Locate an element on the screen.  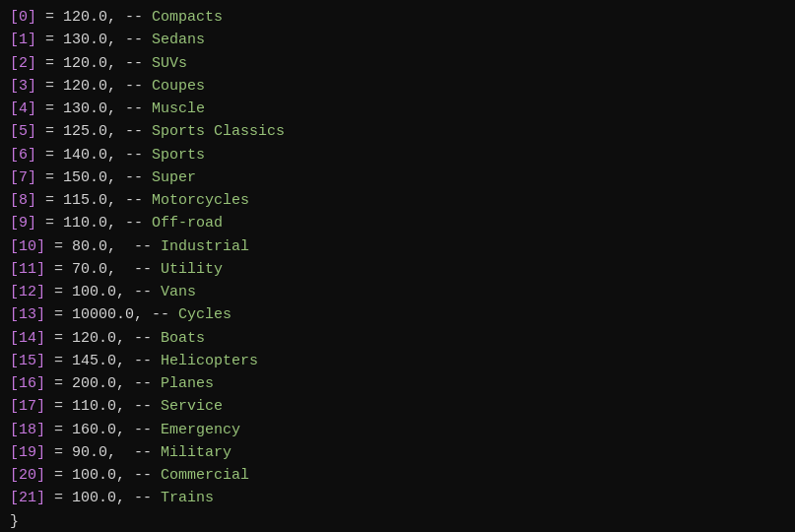
category-label: Trains is located at coordinates (187, 499).